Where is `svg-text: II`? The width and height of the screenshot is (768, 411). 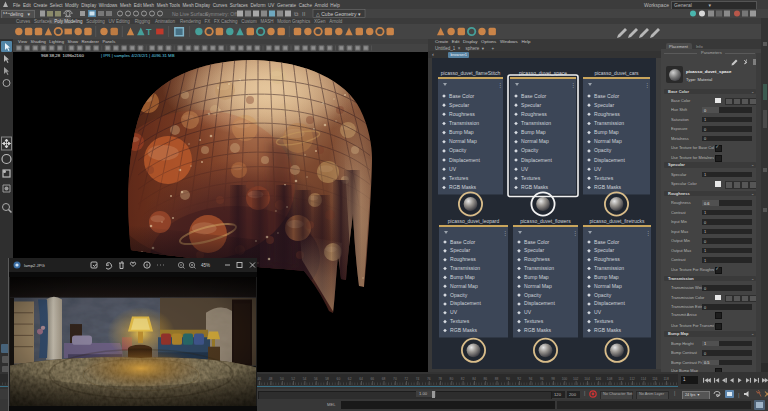
svg-text: II is located at coordinates (304, 14).